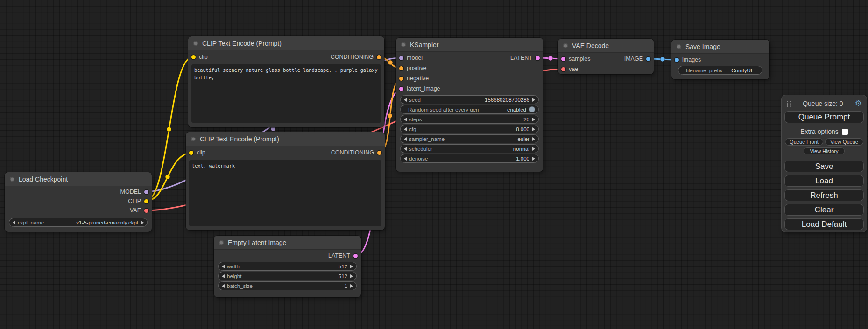  I want to click on model-output-port, so click(147, 192).